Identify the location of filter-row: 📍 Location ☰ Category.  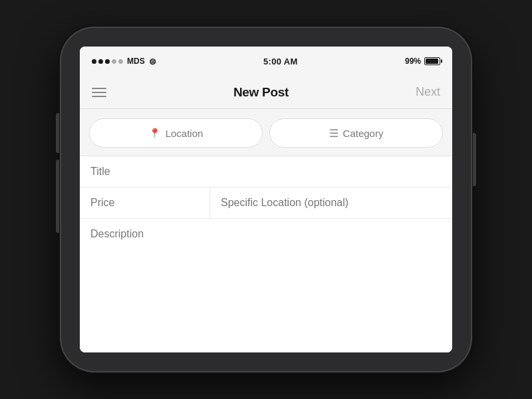
(266, 133).